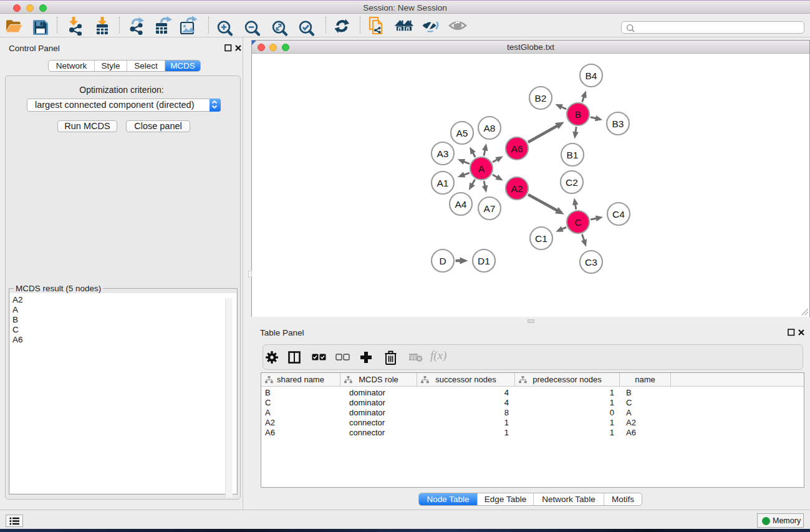 The image size is (810, 532). I want to click on svg-text: C3, so click(591, 262).